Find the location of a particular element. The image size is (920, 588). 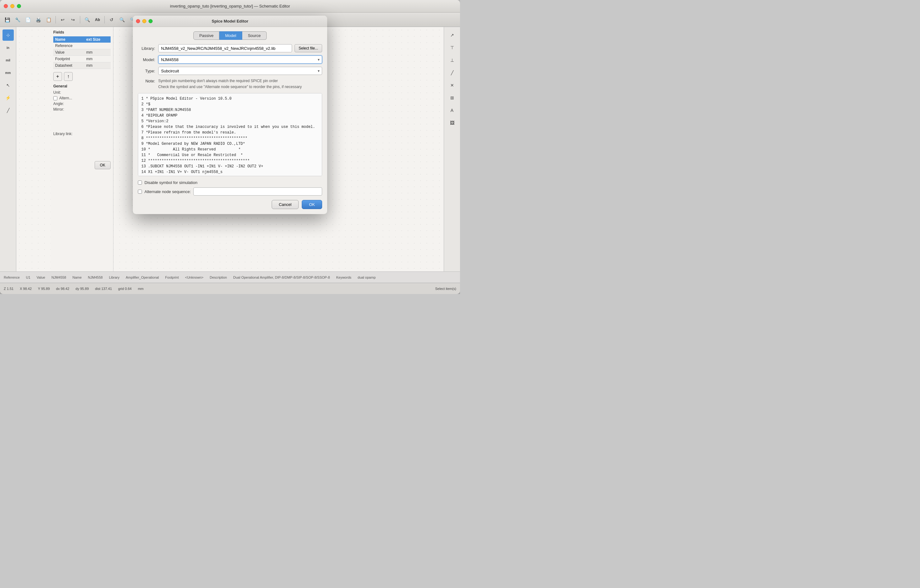

disable-checkbox is located at coordinates (140, 183).